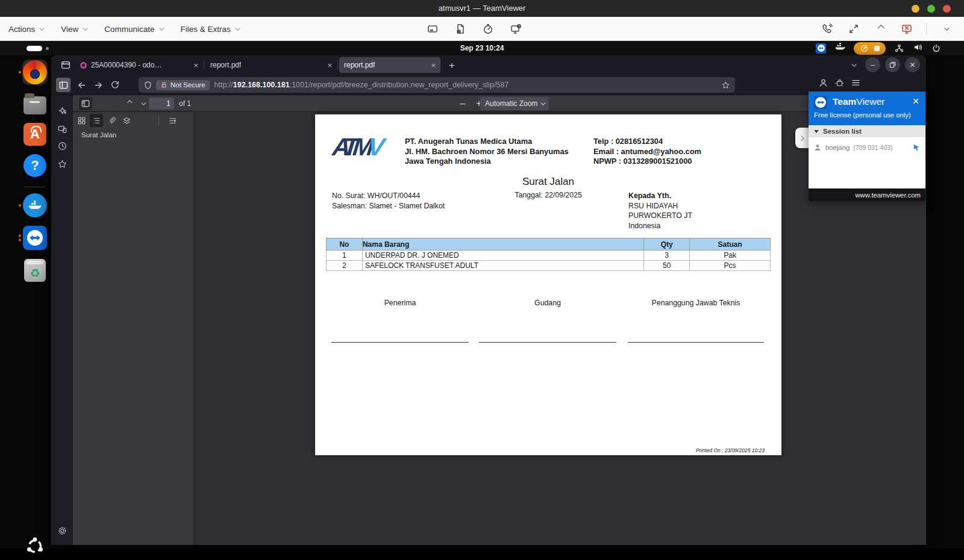 The width and height of the screenshot is (964, 560). Describe the element at coordinates (516, 29) in the screenshot. I see `add-monitor-icon` at that location.